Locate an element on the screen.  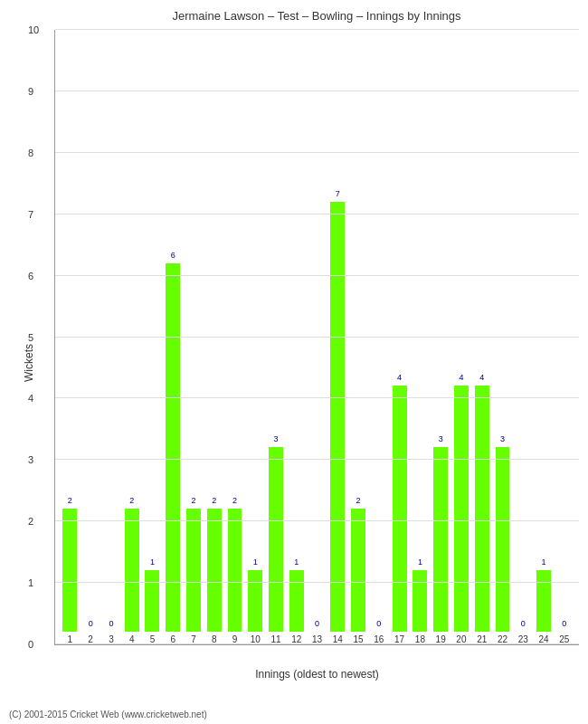
bar-group: 215 is located at coordinates (358, 337).